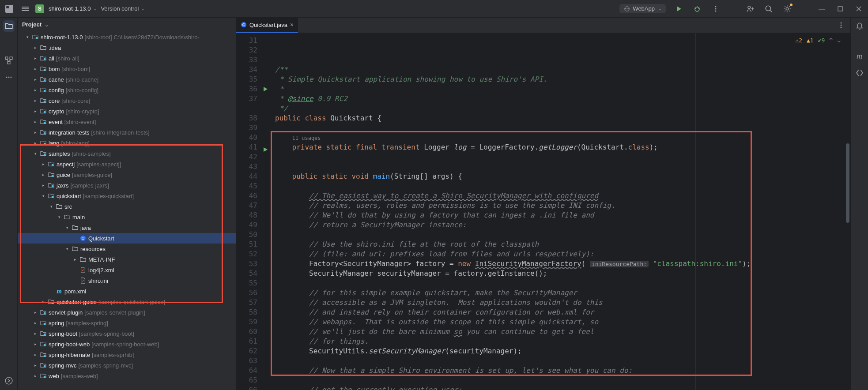  Describe the element at coordinates (127, 69) in the screenshot. I see `tree-item-bom: ▸bom [shiro-bom]` at that location.